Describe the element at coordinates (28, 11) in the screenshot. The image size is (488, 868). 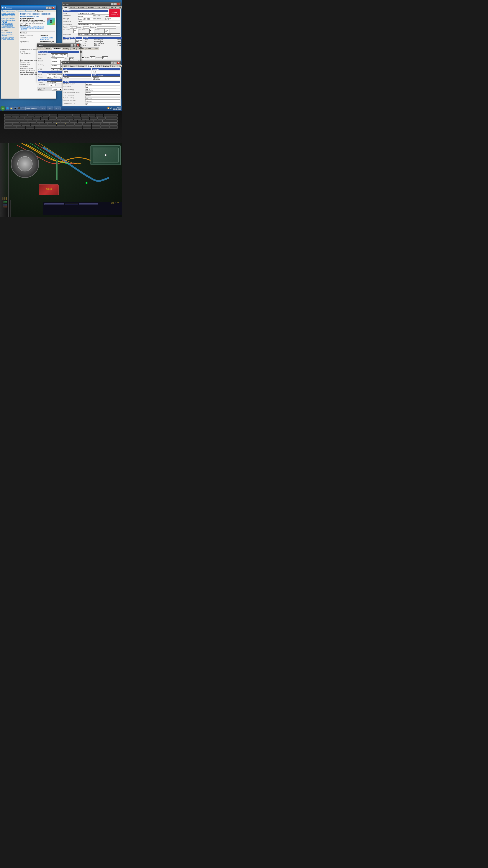
I see `sysinfo-addressbar: Панель управления ▶ Система и безопаснос…` at that location.